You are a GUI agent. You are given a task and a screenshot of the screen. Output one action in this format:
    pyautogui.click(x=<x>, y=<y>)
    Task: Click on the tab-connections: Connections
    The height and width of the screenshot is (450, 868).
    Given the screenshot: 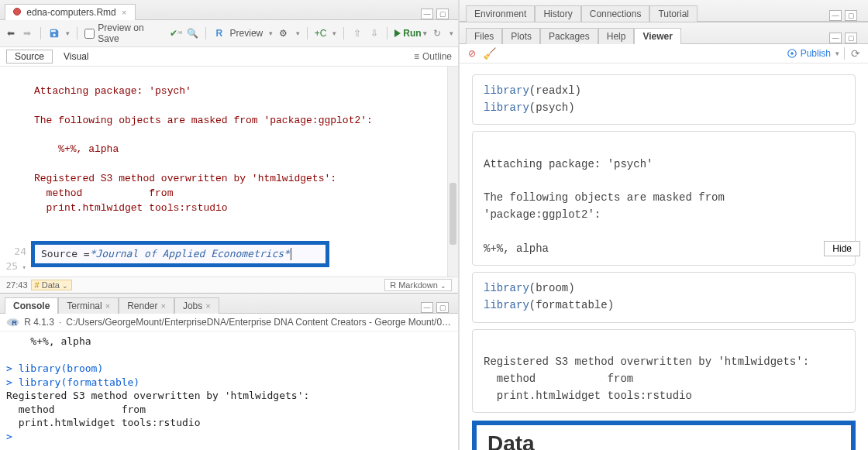 What is the action you would take?
    pyautogui.click(x=615, y=14)
    